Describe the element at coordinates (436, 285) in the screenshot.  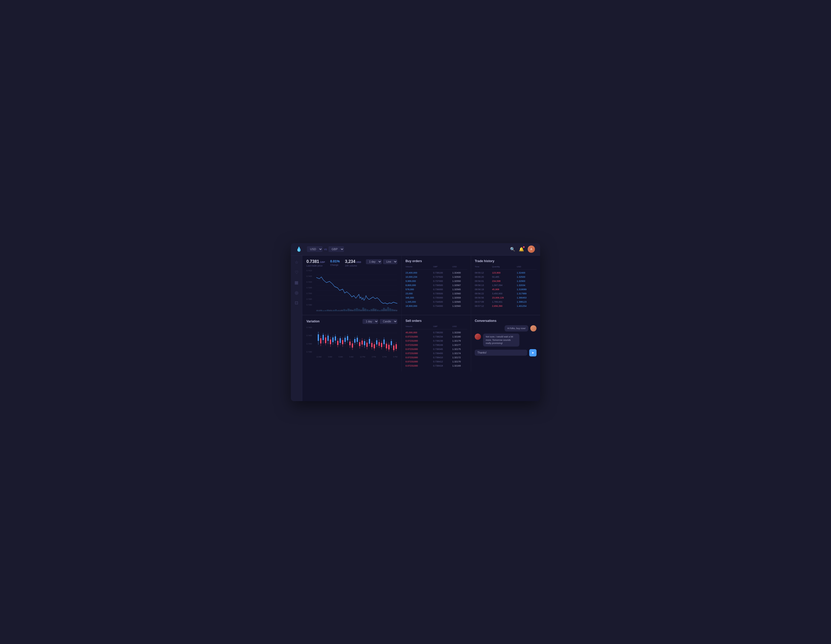
I see `buy-orders-panel: Buy orders Volume GBP USD 23,400,0000.73…` at that location.